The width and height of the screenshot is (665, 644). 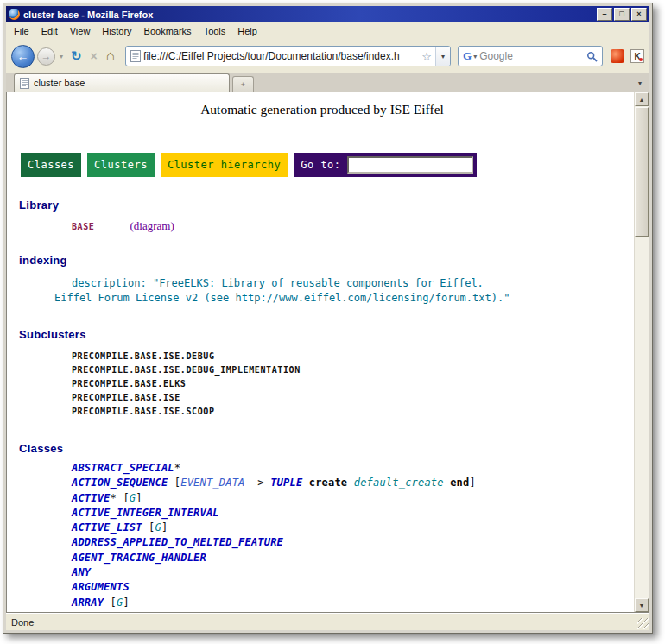 What do you see at coordinates (352, 398) in the screenshot?
I see `subcluster-entry: PRECOMPILE.BASE.ISE` at bounding box center [352, 398].